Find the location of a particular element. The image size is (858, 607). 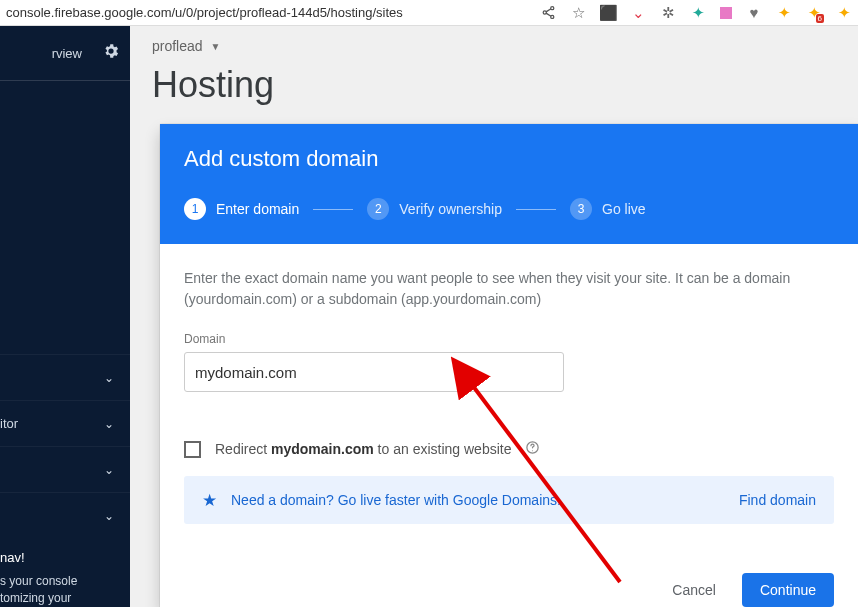

cancel-button: Cancel is located at coordinates (694, 590).